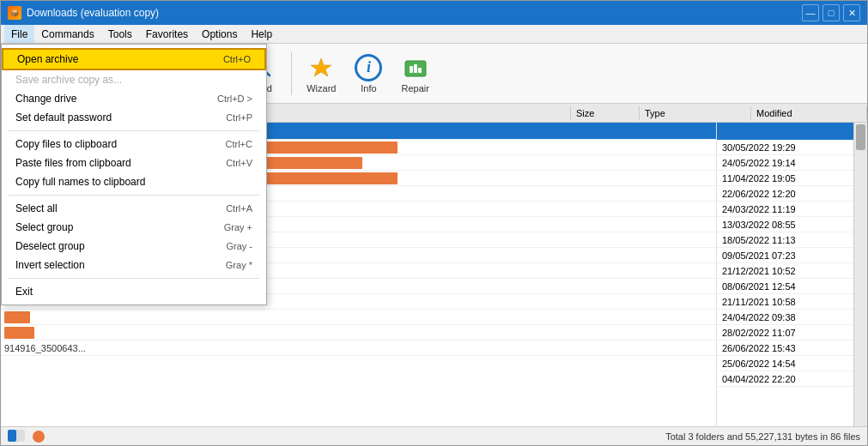 The image size is (868, 446). I want to click on toolbar-info-button: i Info, so click(368, 74).